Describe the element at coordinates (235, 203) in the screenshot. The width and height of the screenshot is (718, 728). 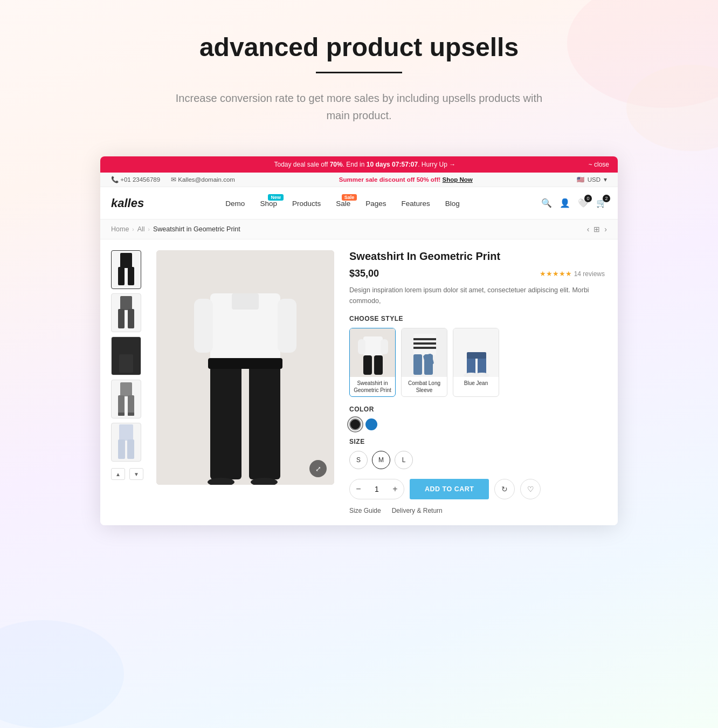
I see `nav-item-demo: Demo` at that location.